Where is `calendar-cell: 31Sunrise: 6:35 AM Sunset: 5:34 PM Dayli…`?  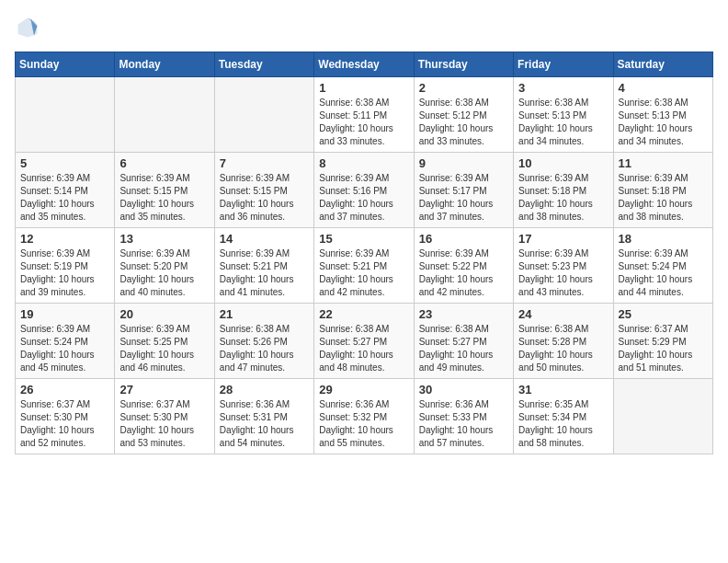
calendar-cell: 31Sunrise: 6:35 AM Sunset: 5:34 PM Dayli… is located at coordinates (563, 417).